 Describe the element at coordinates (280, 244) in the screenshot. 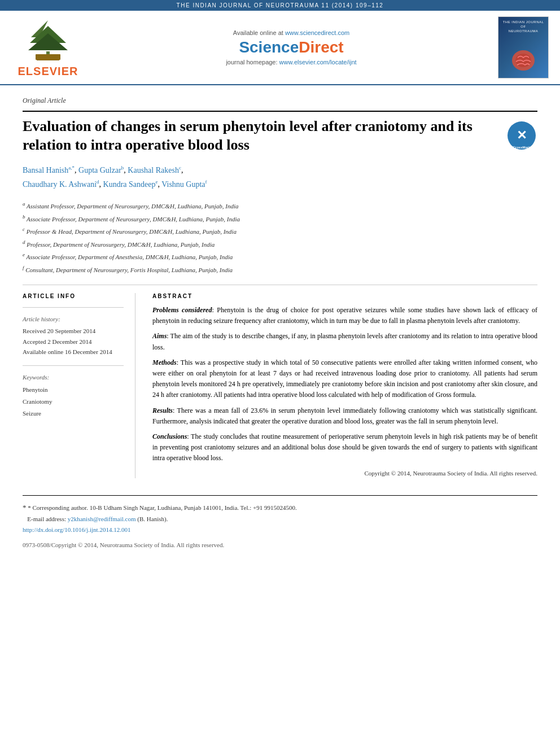

I see `affiliation-d: d Professor, Department of Neurosurgery,…` at that location.